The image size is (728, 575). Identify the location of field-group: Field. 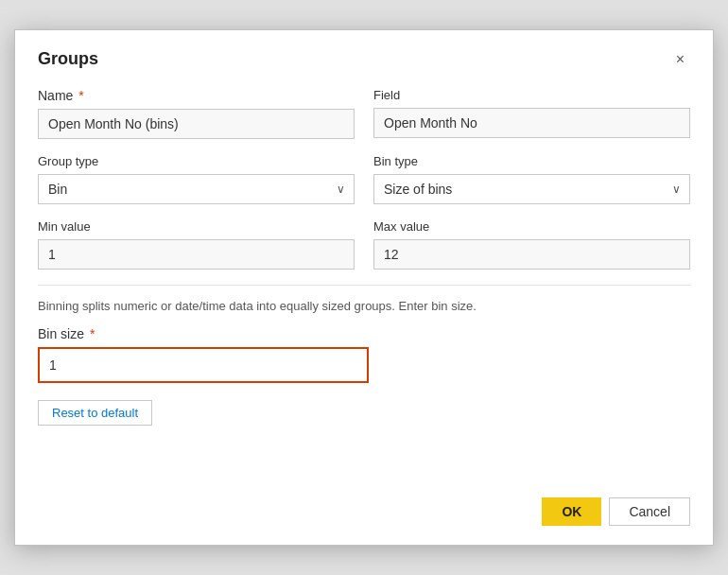
(531, 113).